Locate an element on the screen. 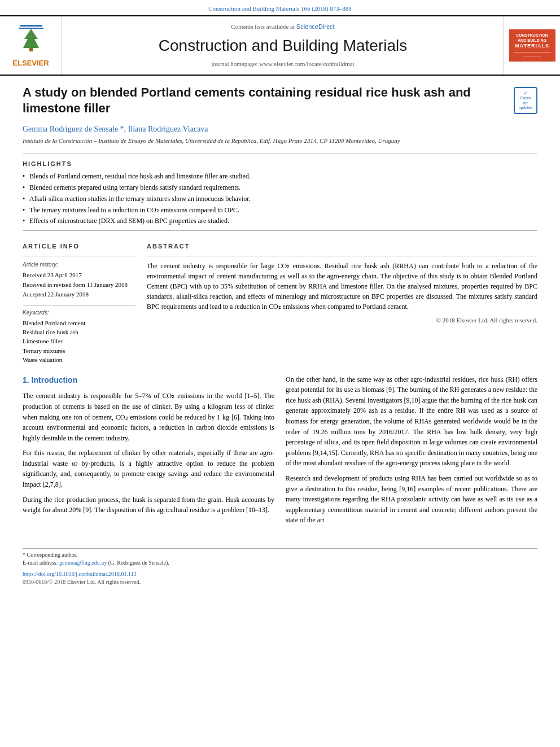  journal-logo-box: Constructionand BuildingMATERIALS ──────… is located at coordinates (532, 45).